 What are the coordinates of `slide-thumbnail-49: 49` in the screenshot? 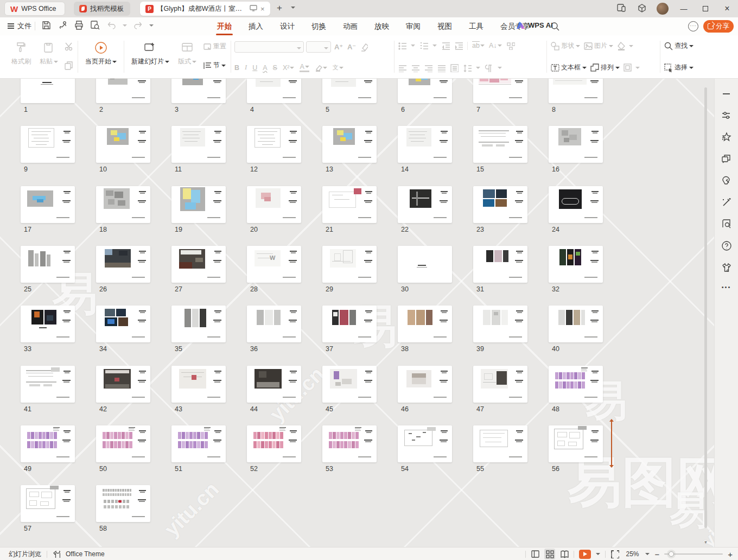 It's located at (48, 449).